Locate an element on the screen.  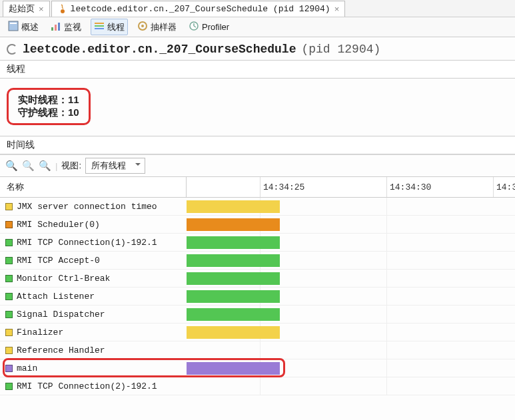
thread-row: Attach Listener is located at coordinates (257, 297).